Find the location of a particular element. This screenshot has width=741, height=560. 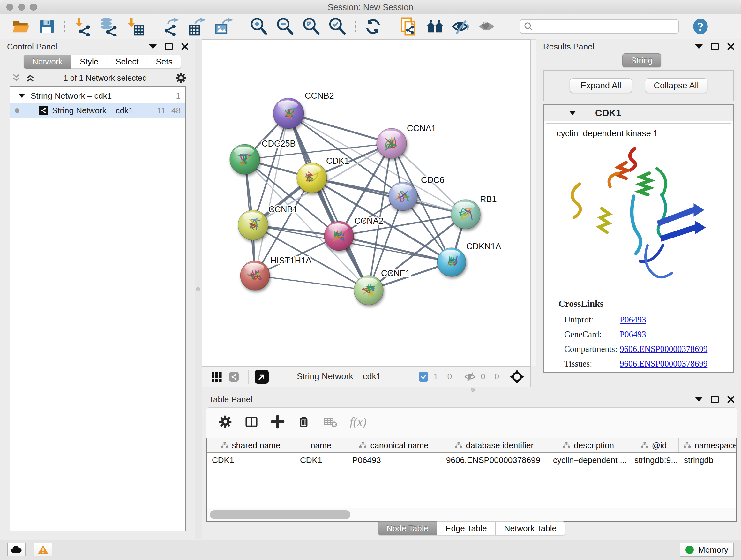

column-header--id: @id is located at coordinates (654, 445).